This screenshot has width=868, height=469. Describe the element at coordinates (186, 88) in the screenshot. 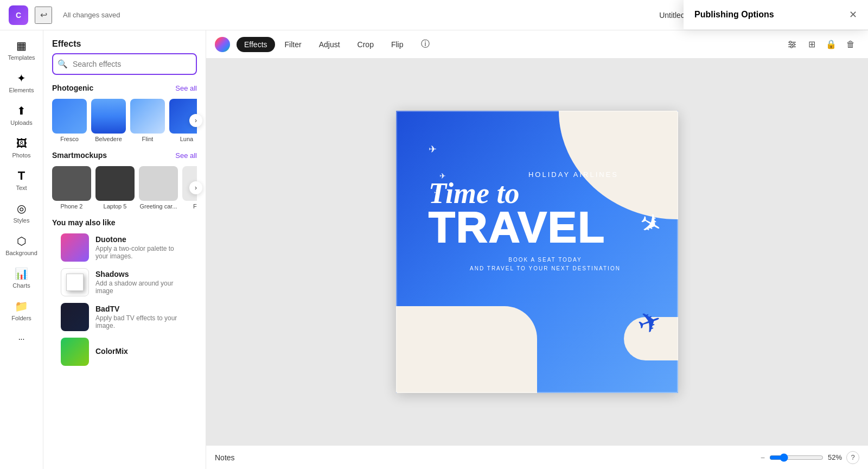

I see `photogenic-see-all: See all` at that location.